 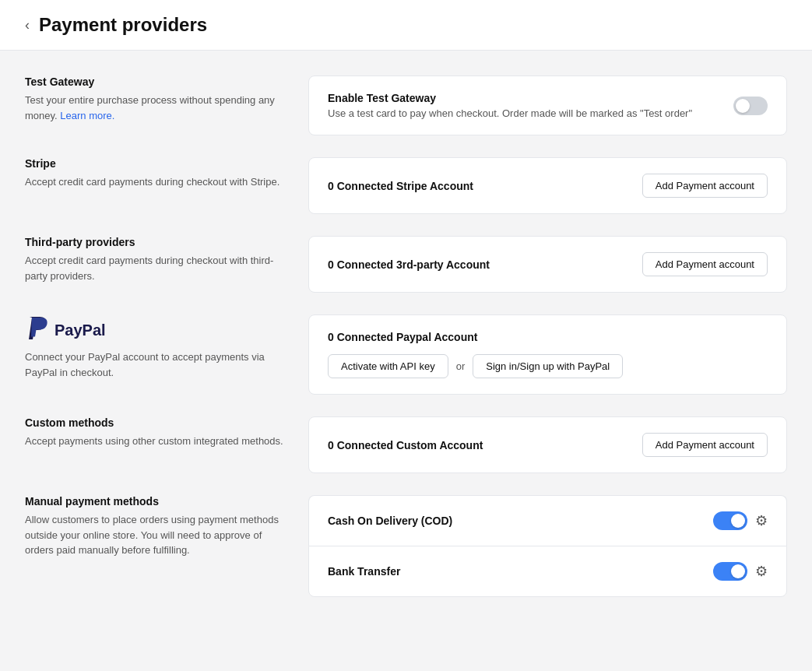 What do you see at coordinates (157, 265) in the screenshot?
I see `third-party-label: Third-party providers Accept credit card…` at bounding box center [157, 265].